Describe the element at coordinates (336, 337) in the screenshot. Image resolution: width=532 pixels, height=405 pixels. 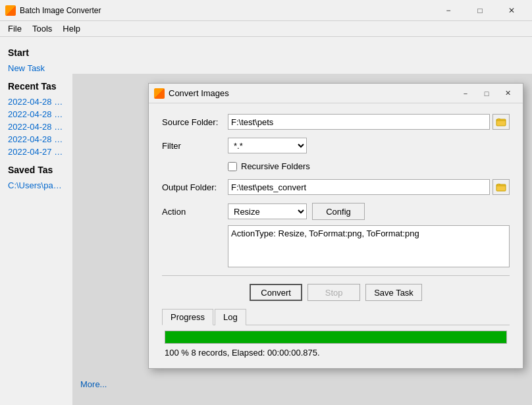
I see `progress-bar-fill` at that location.